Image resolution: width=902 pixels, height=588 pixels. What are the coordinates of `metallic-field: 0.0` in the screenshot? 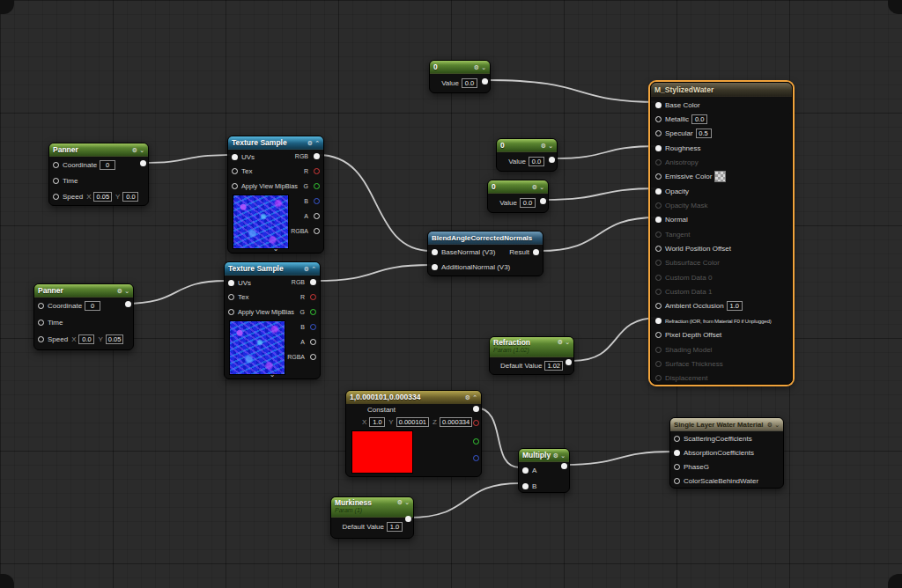 It's located at (699, 120).